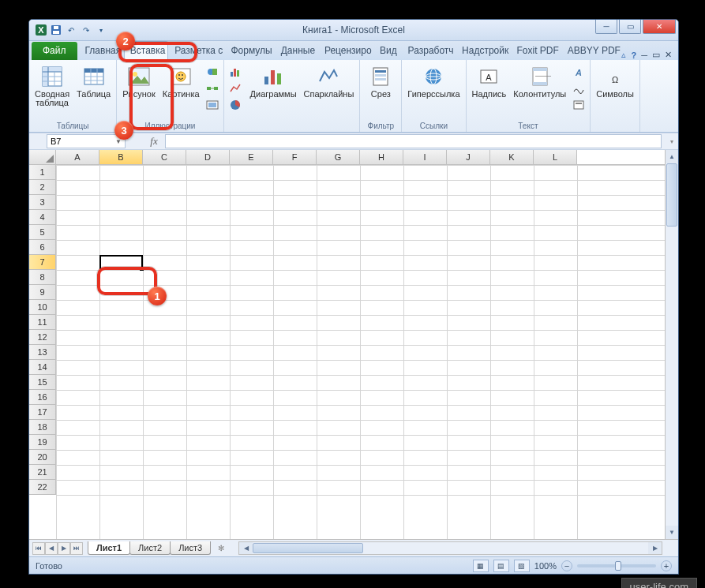 This screenshot has height=588, width=705. I want to click on row-header-11: 11, so click(43, 322).